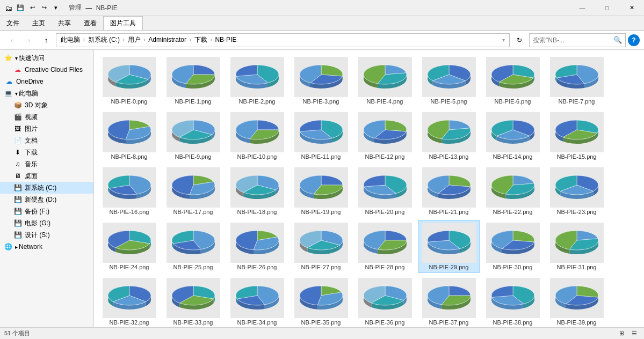 The width and height of the screenshot is (644, 339). Describe the element at coordinates (321, 191) in the screenshot. I see `file-item: NB-PIE-19.png` at that location.